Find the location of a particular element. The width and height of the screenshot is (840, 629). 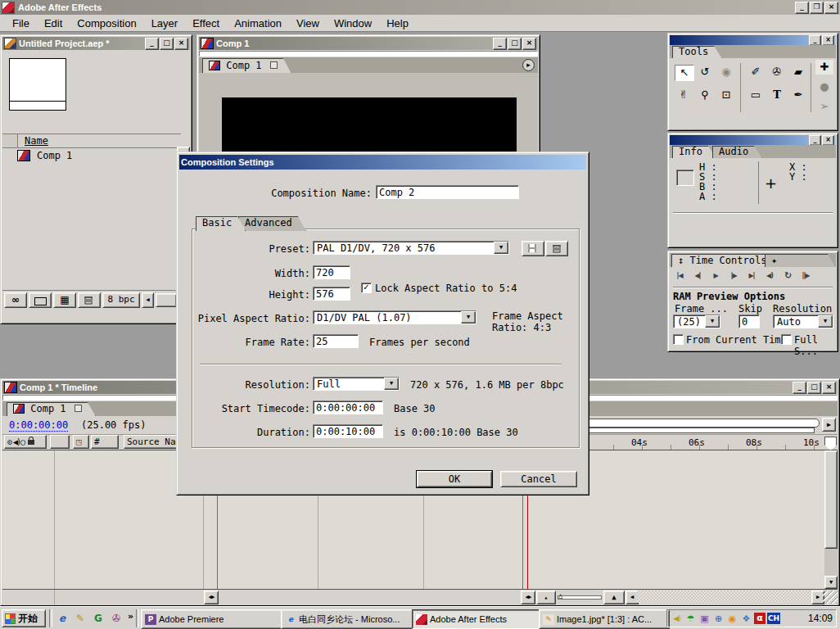

frame-rate-input is located at coordinates (336, 341).